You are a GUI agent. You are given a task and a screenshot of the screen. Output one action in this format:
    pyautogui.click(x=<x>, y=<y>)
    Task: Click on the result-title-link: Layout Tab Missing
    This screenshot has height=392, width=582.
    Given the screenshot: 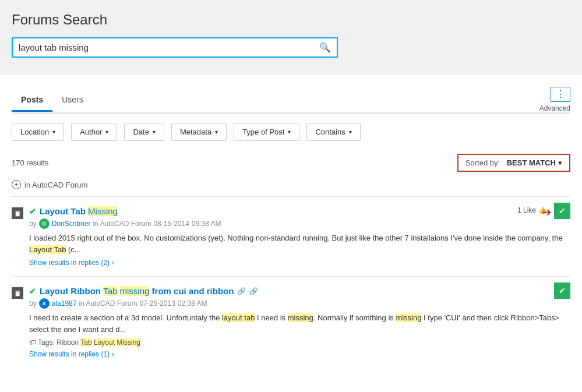 What is the action you would take?
    pyautogui.click(x=79, y=211)
    